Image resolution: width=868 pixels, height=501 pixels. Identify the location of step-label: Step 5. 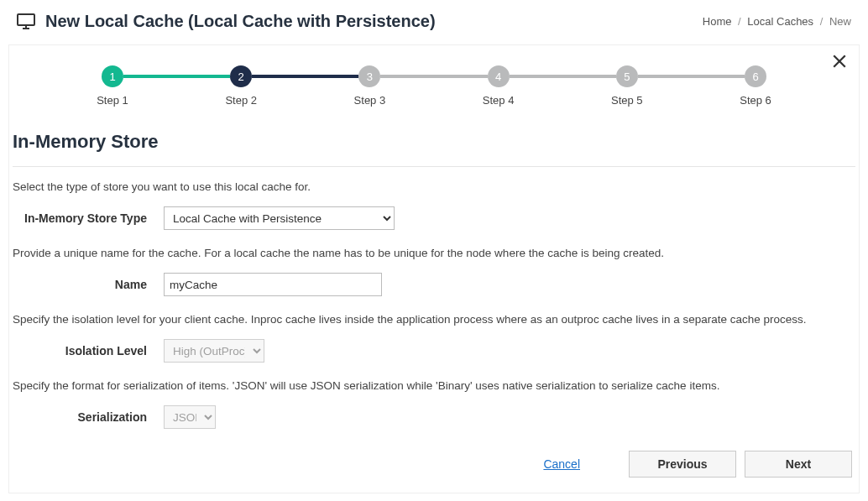
(627, 101).